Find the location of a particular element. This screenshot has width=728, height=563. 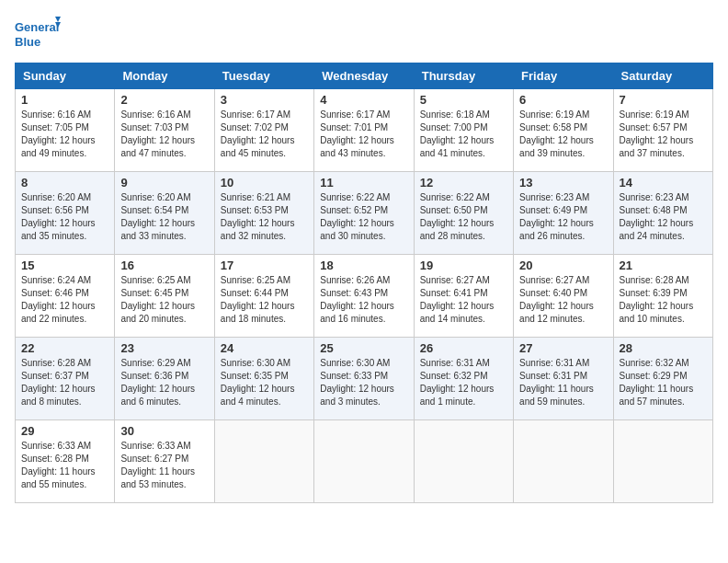

page-header: General Blue is located at coordinates (364, 35).